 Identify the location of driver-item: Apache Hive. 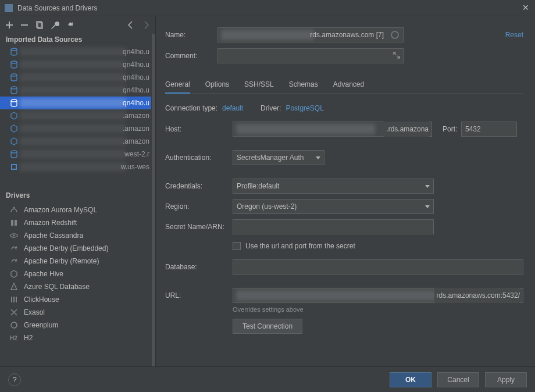
(78, 274).